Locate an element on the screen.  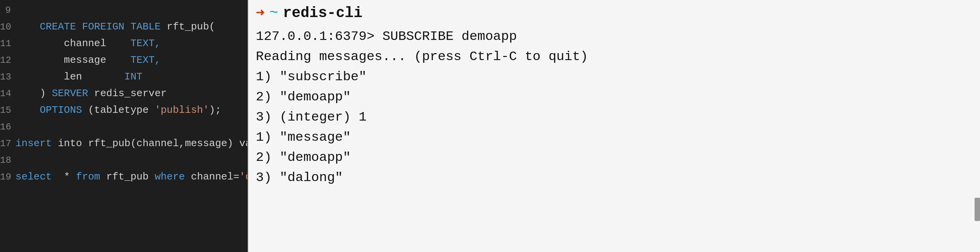
line-content: channel TEXT, is located at coordinates (131, 43).